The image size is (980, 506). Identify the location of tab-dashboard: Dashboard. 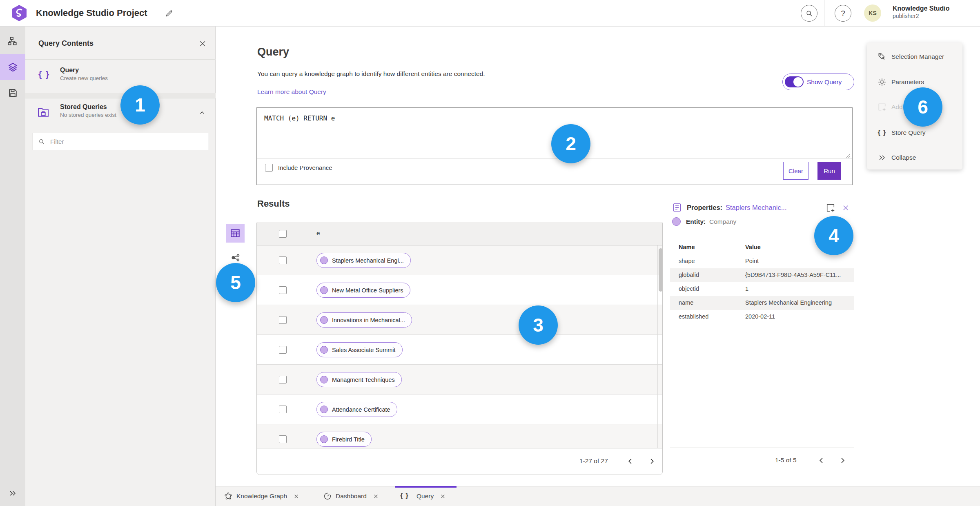
(351, 496).